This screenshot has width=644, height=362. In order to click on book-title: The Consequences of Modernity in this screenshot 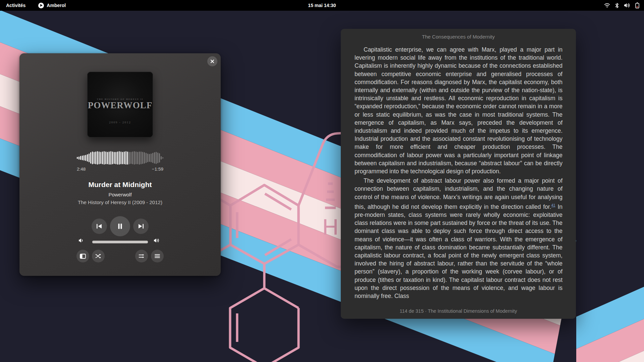, I will do `click(458, 37)`.